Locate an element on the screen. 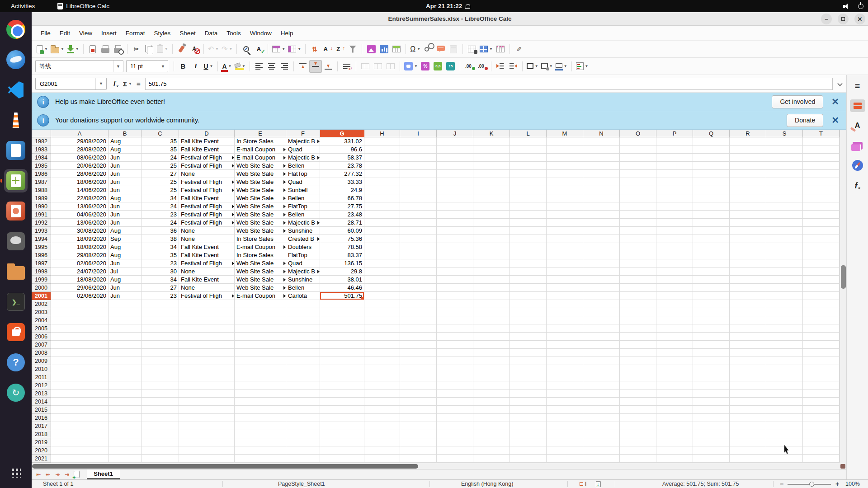 This screenshot has width=868, height=488. cell-P2017 is located at coordinates (675, 426).